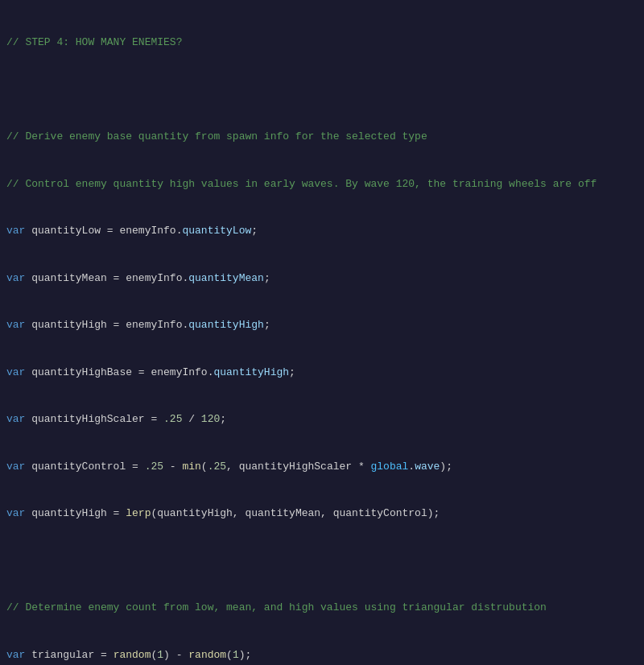 Image resolution: width=644 pixels, height=665 pixels. I want to click on line-11: var quantityHigh = lerp(quantityHigh, qu…, so click(322, 514).